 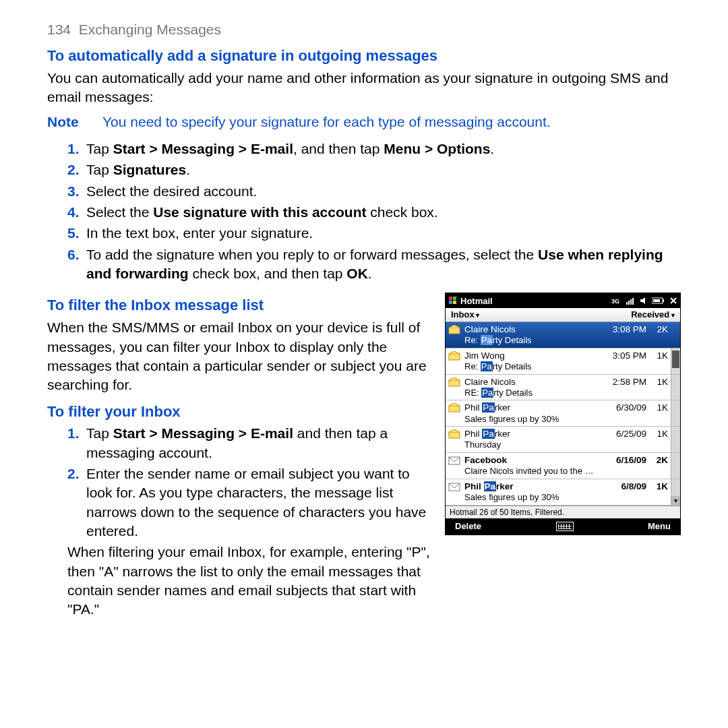 What do you see at coordinates (150, 30) in the screenshot?
I see `section-title: Exchanging Messages` at bounding box center [150, 30].